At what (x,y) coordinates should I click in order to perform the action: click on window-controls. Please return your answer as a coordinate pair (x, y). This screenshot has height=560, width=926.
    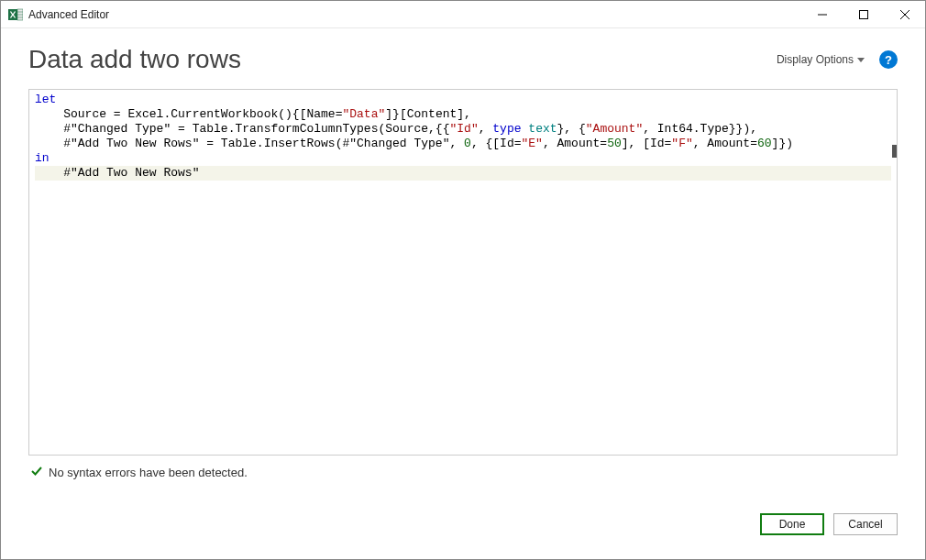
    Looking at the image, I should click on (864, 15).